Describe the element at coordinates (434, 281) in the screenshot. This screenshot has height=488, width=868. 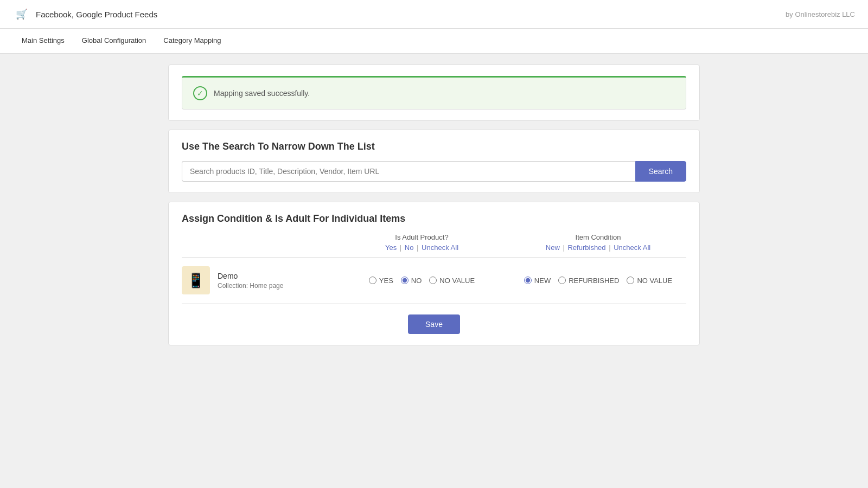
I see `table-row: 📱 Demo Collection: Home page YES NO` at that location.